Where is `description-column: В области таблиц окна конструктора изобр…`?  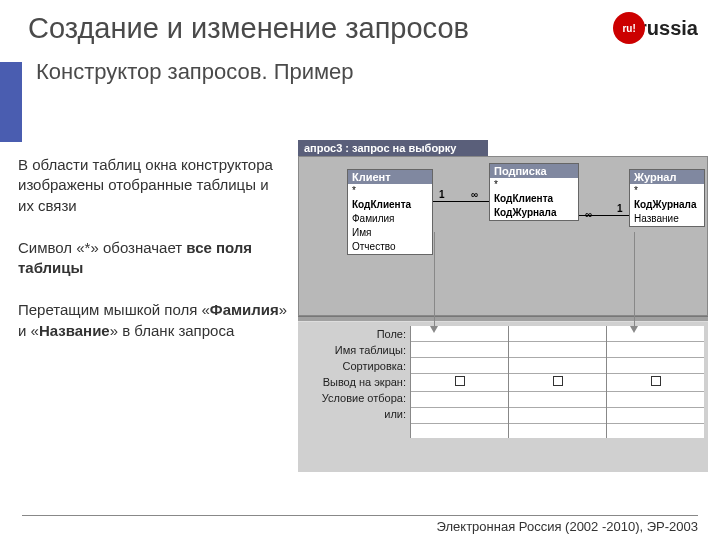 description-column: В области таблиц окна конструктора изобр… is located at coordinates (153, 259).